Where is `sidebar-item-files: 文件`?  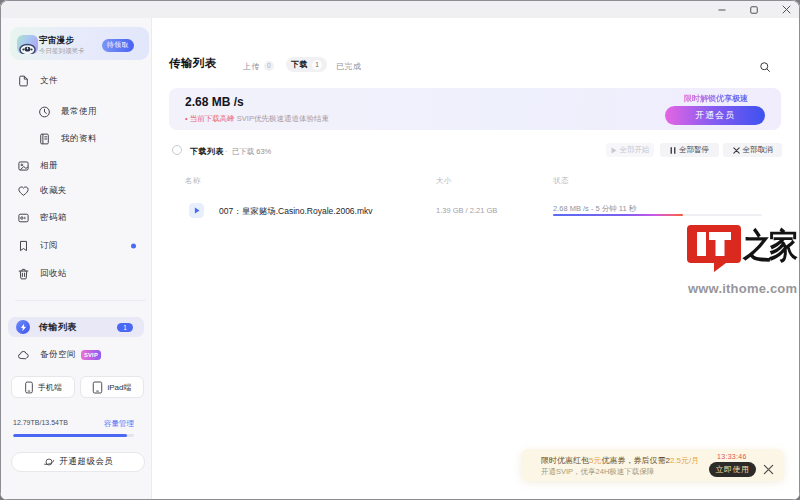 sidebar-item-files: 文件 is located at coordinates (77, 81).